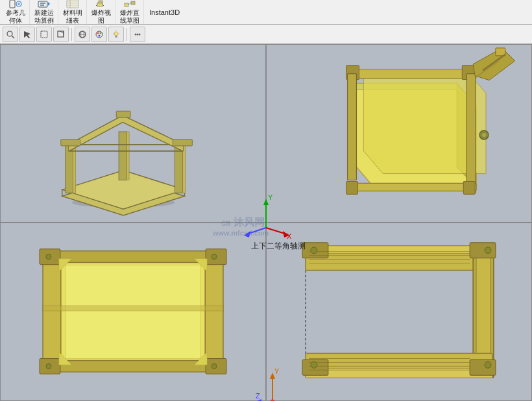 The width and height of the screenshot is (532, 401). What do you see at coordinates (130, 12) in the screenshot?
I see `menu-explode-line: 爆炸直 线草图` at bounding box center [130, 12].